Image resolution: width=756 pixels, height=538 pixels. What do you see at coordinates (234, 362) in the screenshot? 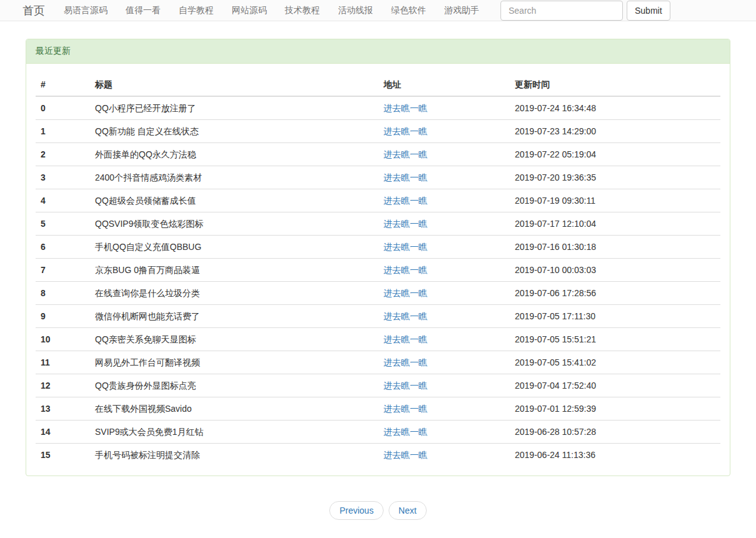
I see `row-title: 网易见外工作台可翻译视频` at bounding box center [234, 362].